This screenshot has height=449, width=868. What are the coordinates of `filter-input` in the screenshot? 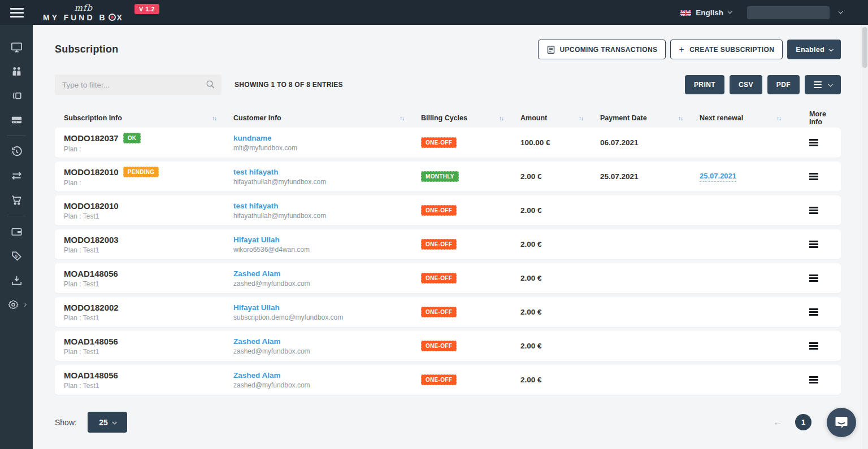 It's located at (138, 85).